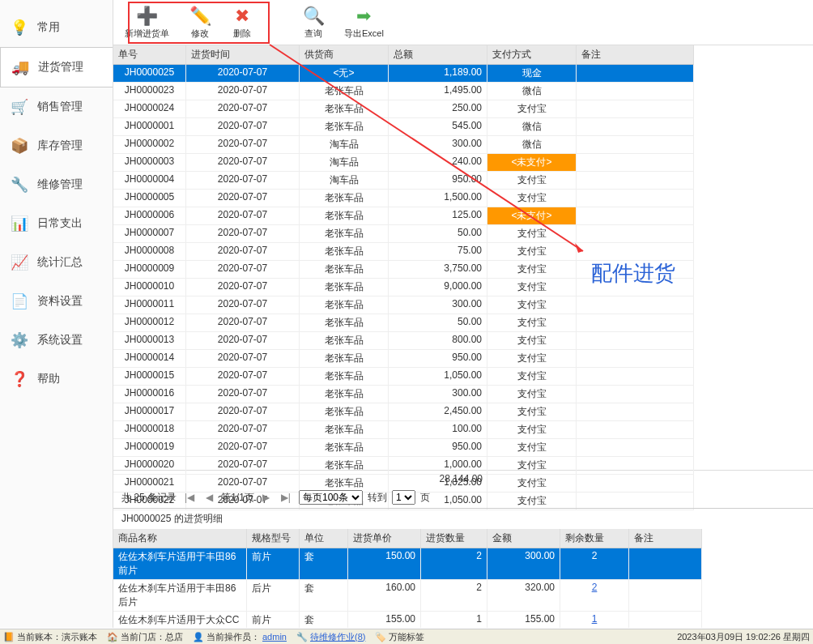 The image size is (813, 644). I want to click on delete-label: 删除, so click(242, 34).